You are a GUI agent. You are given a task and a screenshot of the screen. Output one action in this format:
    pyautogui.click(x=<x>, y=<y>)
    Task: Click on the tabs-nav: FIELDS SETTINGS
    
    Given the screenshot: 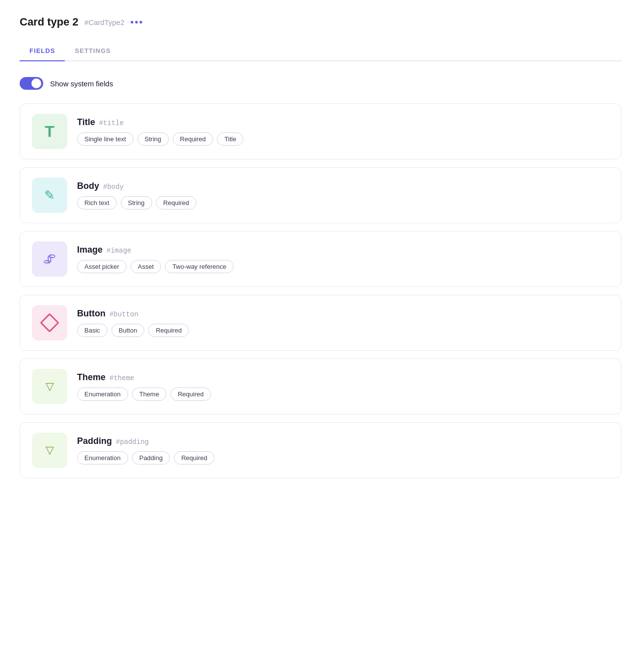 What is the action you would take?
    pyautogui.click(x=320, y=52)
    